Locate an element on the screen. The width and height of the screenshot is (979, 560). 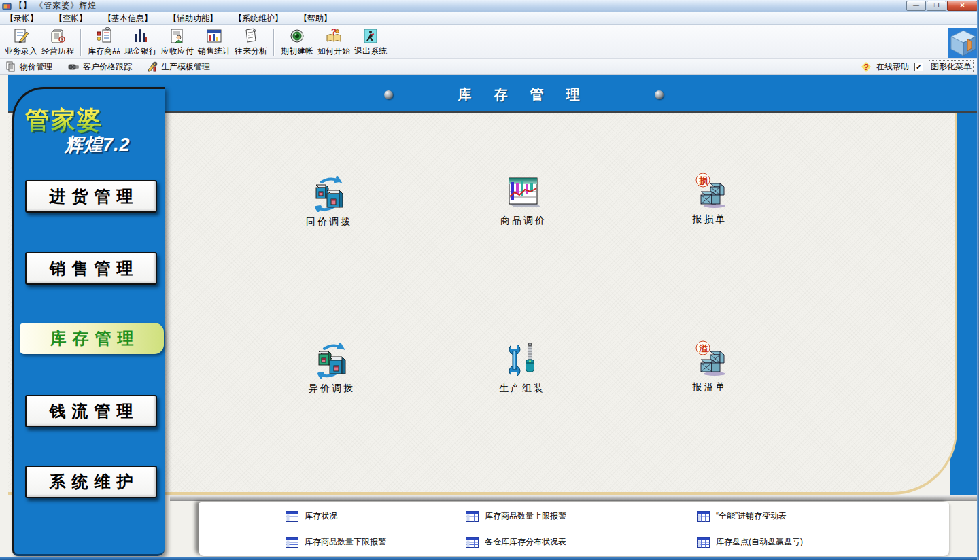
toolbar-business-entry-button: 业务录入 is located at coordinates (21, 42).